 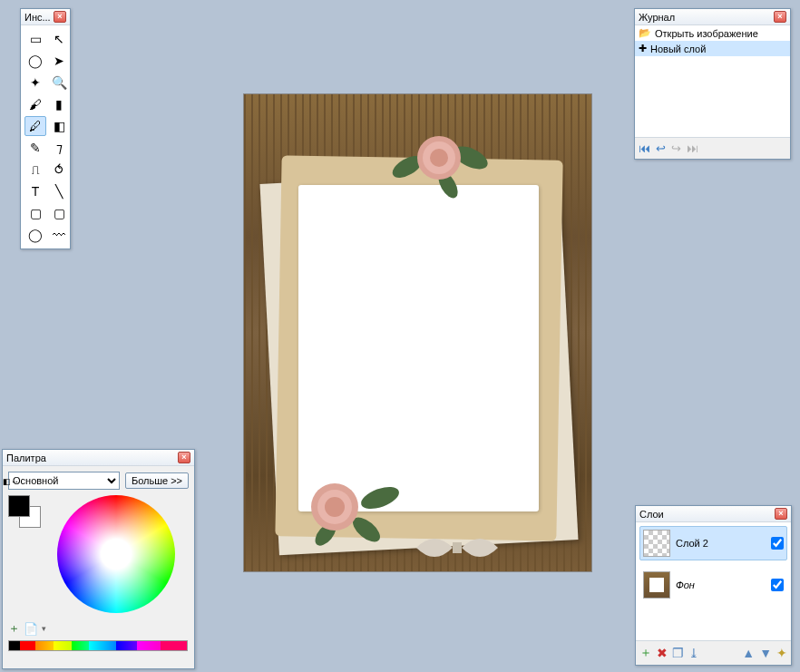 I want to click on tool-grid: ▭↖◯➤✦🔍🖌▮🖊◧✎⁊⎍⥀T╲▢▢◯〰, so click(x=45, y=137).